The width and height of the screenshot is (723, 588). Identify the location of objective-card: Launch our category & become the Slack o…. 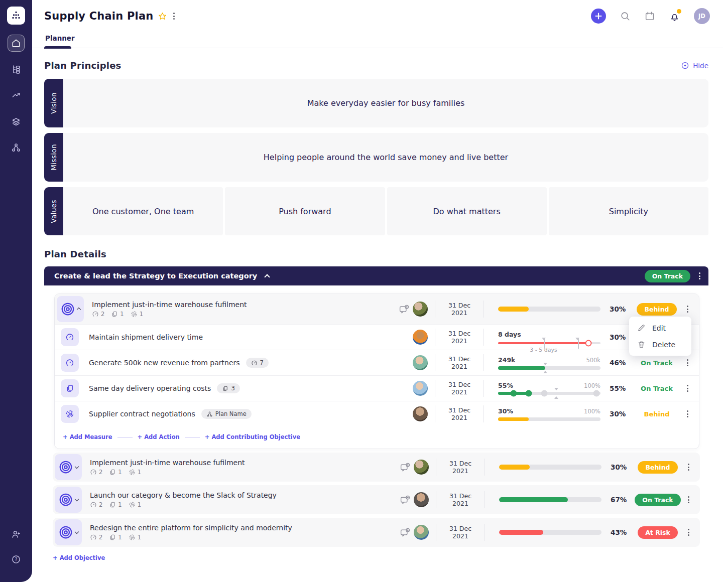
(377, 500).